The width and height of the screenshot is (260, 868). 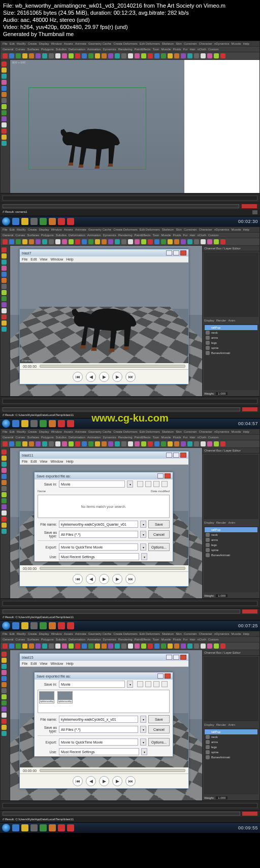 I want to click on layer-tabs: DisplayRenderAnim, so click(x=231, y=523).